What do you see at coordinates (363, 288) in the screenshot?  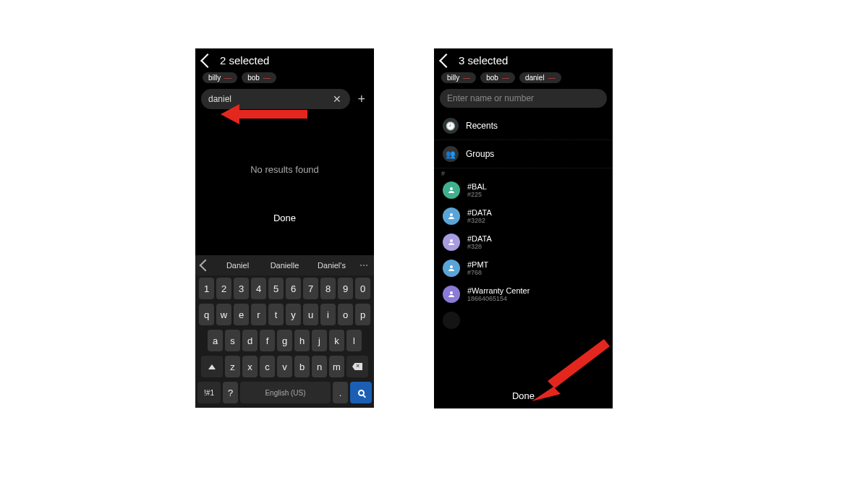 I see `key-0: 0` at bounding box center [363, 288].